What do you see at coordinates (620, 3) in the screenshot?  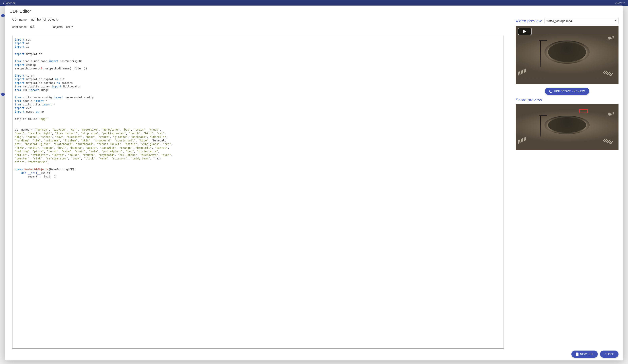 I see `paper-link: PAPER` at bounding box center [620, 3].